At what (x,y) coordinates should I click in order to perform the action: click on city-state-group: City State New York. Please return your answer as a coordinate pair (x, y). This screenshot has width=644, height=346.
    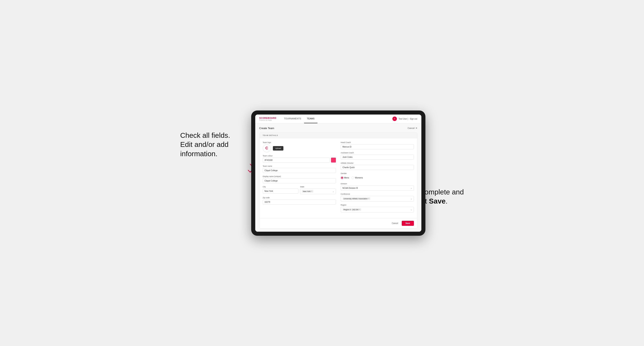
    Looking at the image, I should click on (300, 190).